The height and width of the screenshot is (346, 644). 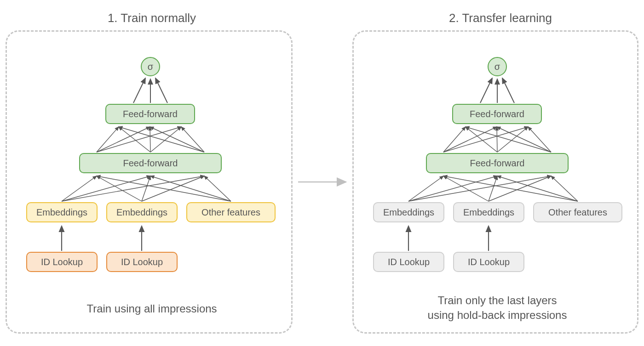 What do you see at coordinates (497, 308) in the screenshot?
I see `caption-right: Train only the last layers using hold-ba…` at bounding box center [497, 308].